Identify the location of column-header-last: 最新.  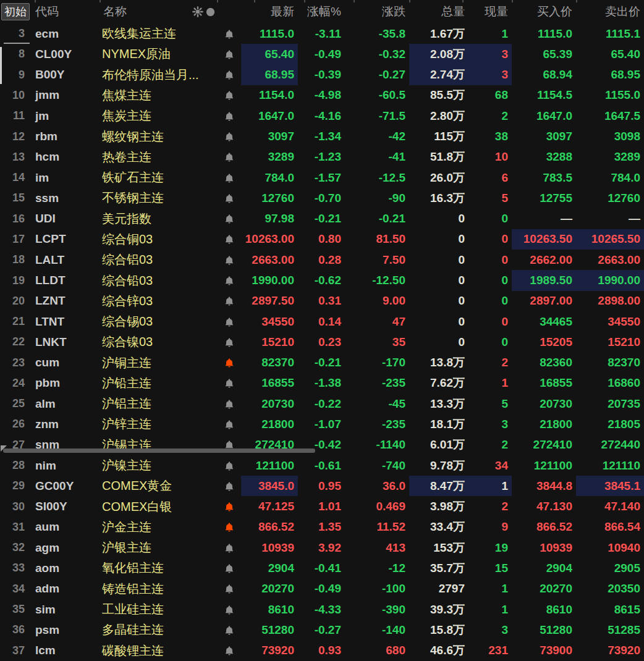
(269, 12).